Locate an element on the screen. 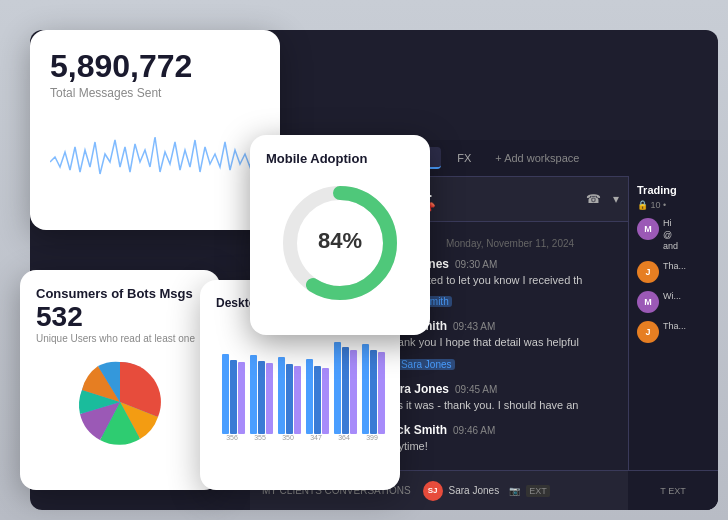 Image resolution: width=728 pixels, height=520 pixels. messages-big-number: 5,890,772 is located at coordinates (155, 66).